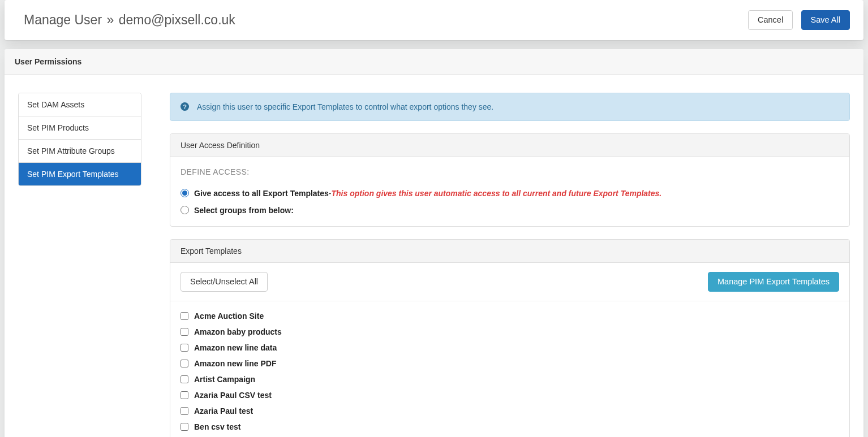 This screenshot has height=437, width=868. What do you see at coordinates (224, 411) in the screenshot?
I see `template-label: Azaria Paul test` at bounding box center [224, 411].